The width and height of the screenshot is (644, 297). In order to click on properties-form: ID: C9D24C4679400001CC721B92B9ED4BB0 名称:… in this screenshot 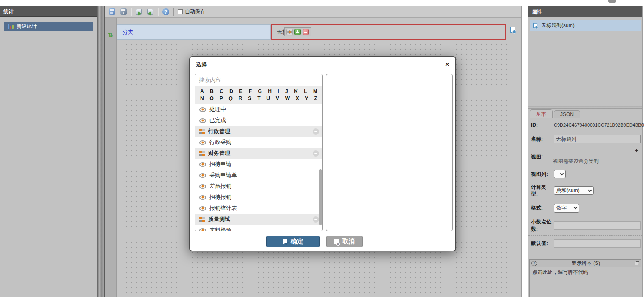, I will do `click(586, 207)`.